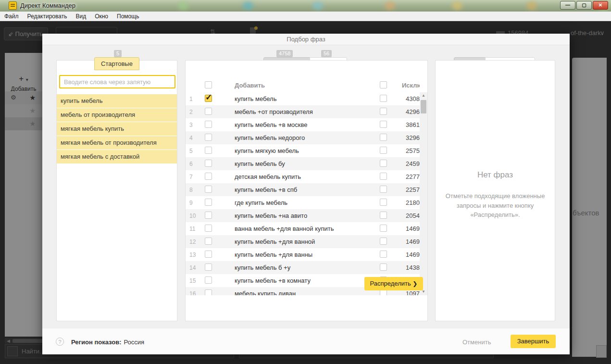 The height and width of the screenshot is (364, 611). What do you see at coordinates (533, 341) in the screenshot?
I see `finish-button: Завершить` at bounding box center [533, 341].